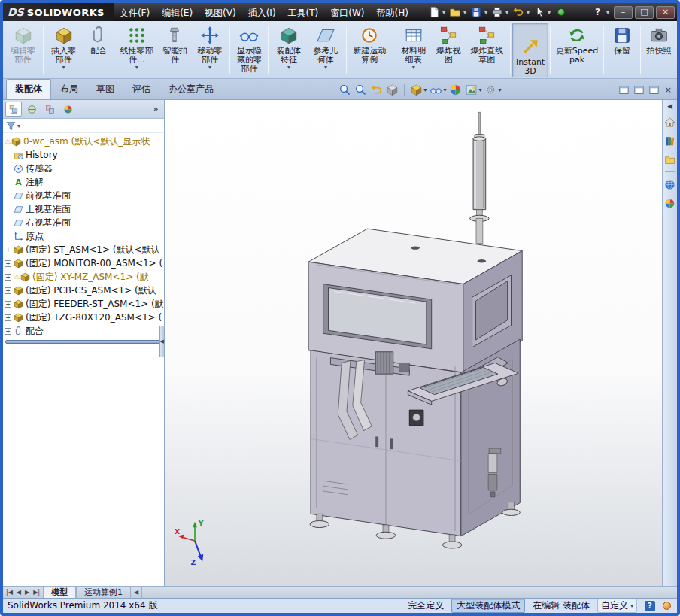 Image resolution: width=680 pixels, height=616 pixels. Describe the element at coordinates (209, 50) in the screenshot. I see `ribbon-button-move-component: 移动零部件 ▾` at that location.